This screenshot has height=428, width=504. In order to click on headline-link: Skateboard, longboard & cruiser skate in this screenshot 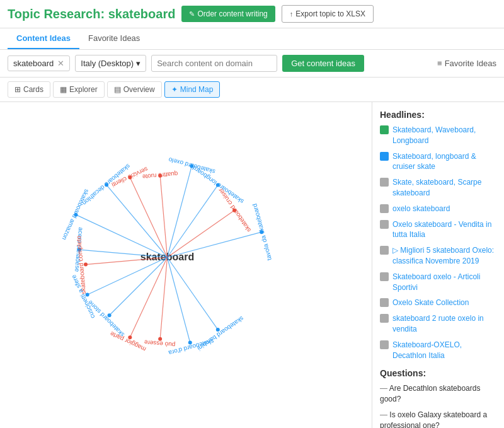, I will do `click(445, 162)`.